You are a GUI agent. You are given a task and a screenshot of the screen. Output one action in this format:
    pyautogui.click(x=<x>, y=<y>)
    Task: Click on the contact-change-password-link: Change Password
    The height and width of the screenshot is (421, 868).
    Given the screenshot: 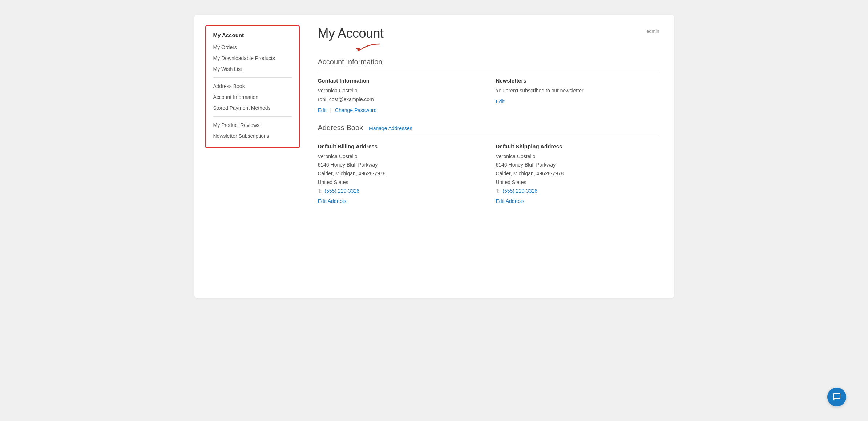 What is the action you would take?
    pyautogui.click(x=356, y=110)
    